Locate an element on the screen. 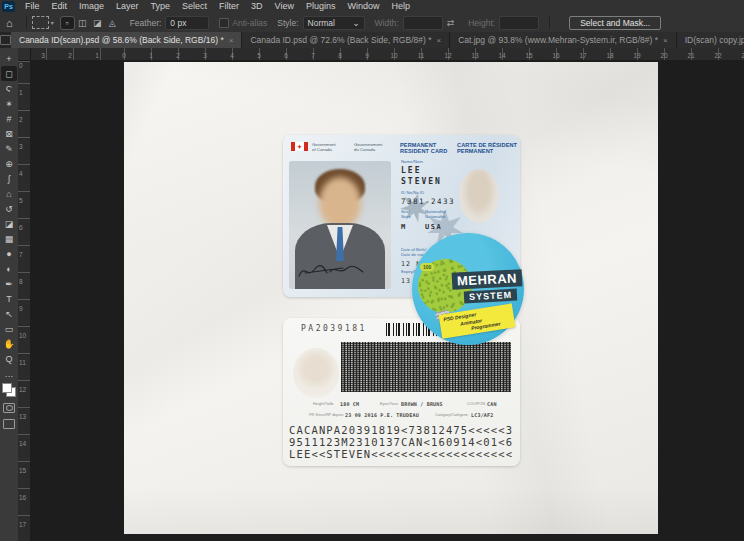 This screenshot has height=541, width=744. ruler-corner is located at coordinates (24, 54).